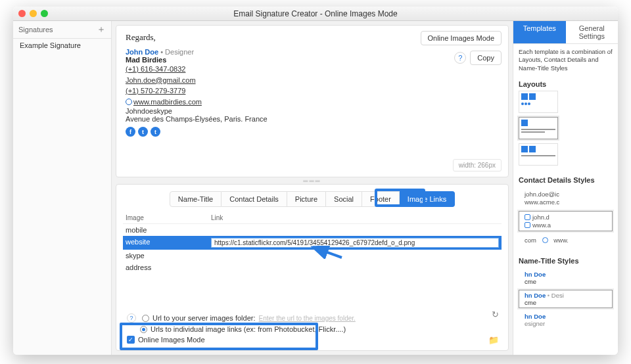 This screenshot has width=631, height=364. Describe the element at coordinates (312, 218) in the screenshot. I see `table-header: Image Link` at that location.